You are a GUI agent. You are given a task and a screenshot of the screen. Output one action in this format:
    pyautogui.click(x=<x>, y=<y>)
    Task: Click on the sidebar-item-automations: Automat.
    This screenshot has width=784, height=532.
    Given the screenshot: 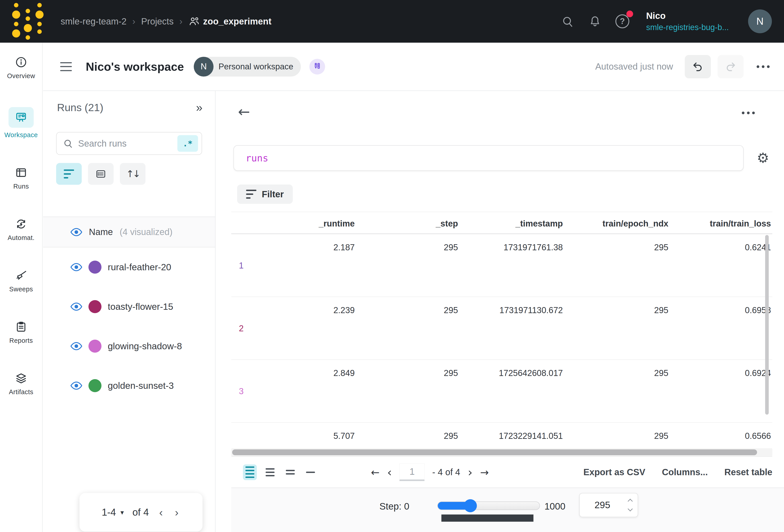 What is the action you would take?
    pyautogui.click(x=21, y=229)
    